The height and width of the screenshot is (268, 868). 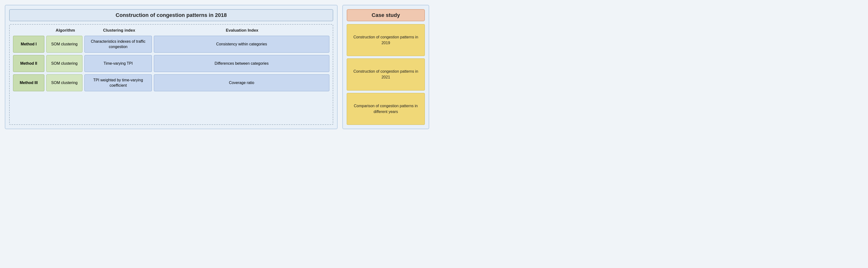 I want to click on table-row: Method II SOM clustering Time-varying TP…, so click(x=171, y=63).